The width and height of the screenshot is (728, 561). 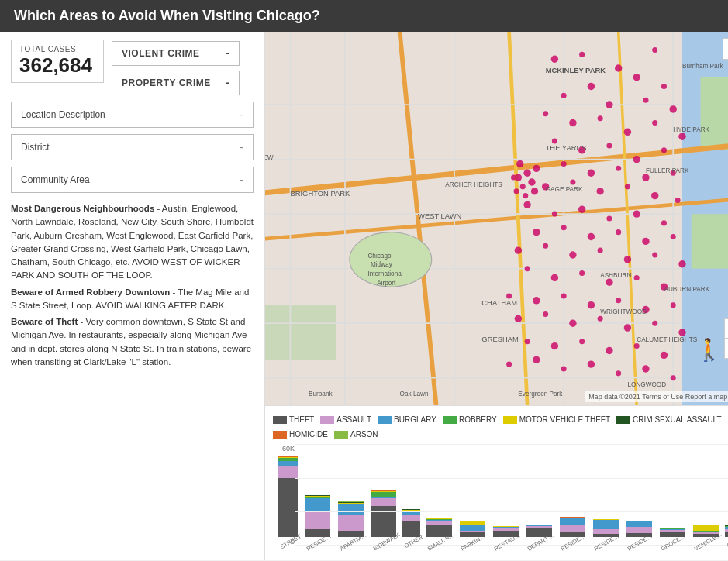 I want to click on total-cases-label: TOTAL CASES, so click(x=57, y=50).